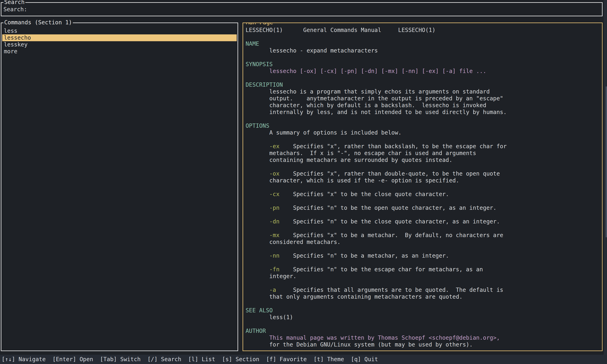 This screenshot has width=607, height=364. What do you see at coordinates (424, 112) in the screenshot?
I see `man-page-line: internally by less, and is not intended …` at bounding box center [424, 112].